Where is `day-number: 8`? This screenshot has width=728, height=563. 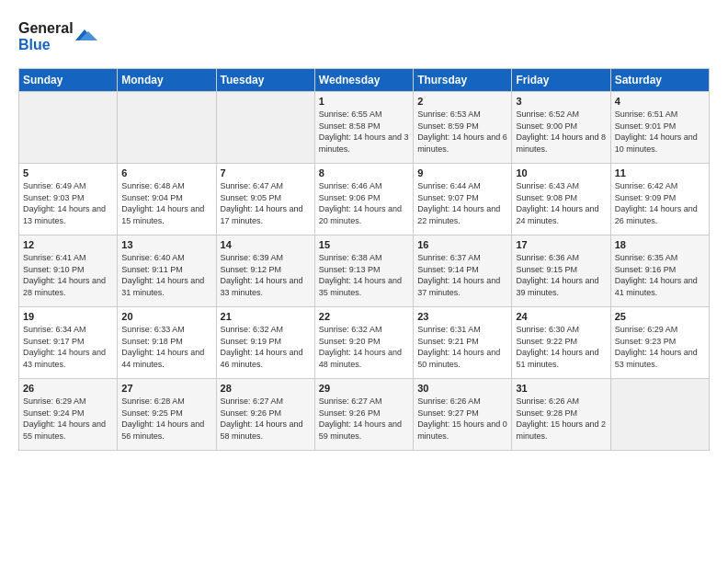
day-number: 8 is located at coordinates (364, 173).